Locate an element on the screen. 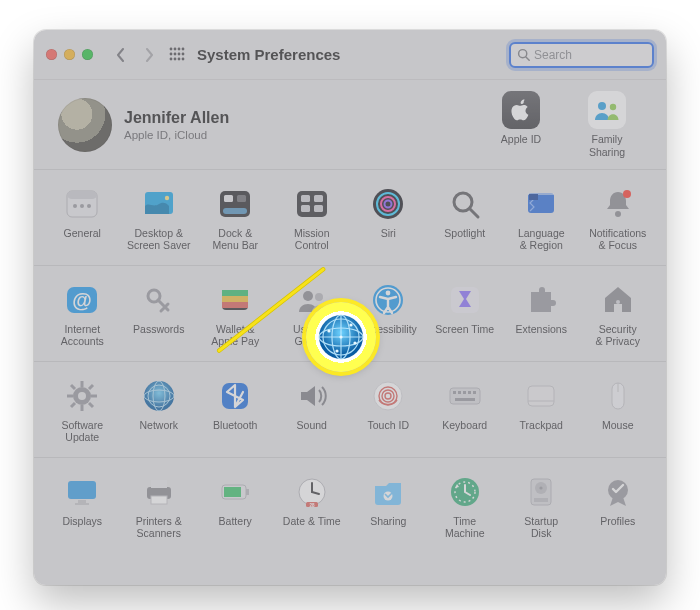 The height and width of the screenshot is (610, 700). battery-icon is located at coordinates (235, 492).